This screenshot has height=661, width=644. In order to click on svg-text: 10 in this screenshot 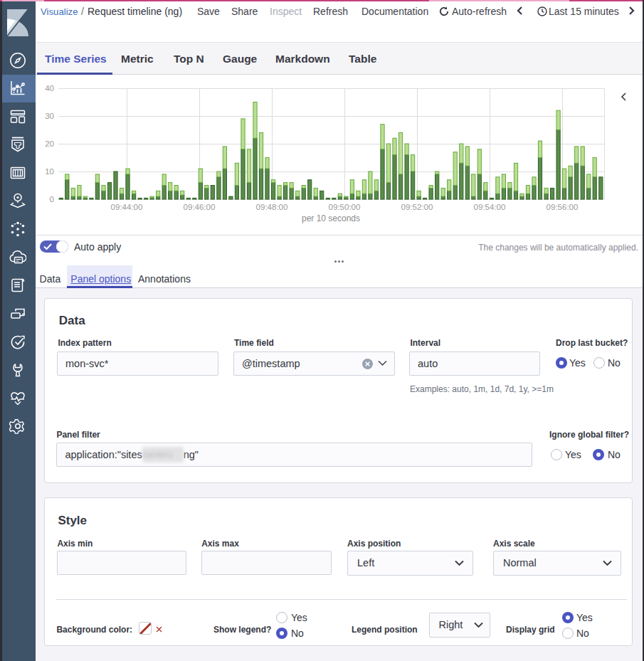, I will do `click(50, 171)`.